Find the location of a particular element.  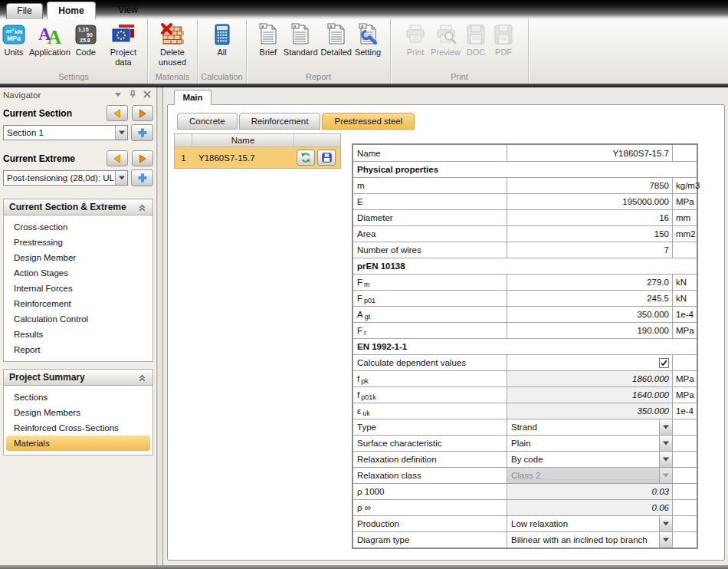

actions-column-header is located at coordinates (317, 140).